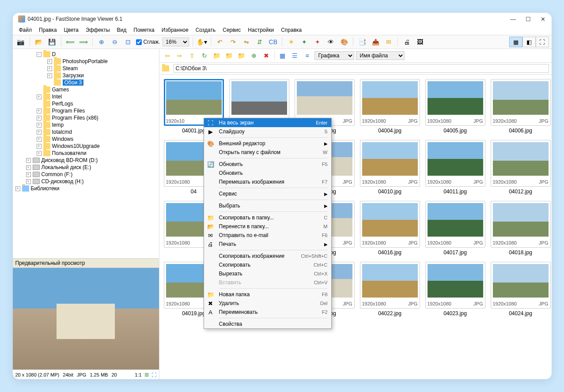  What do you see at coordinates (455, 106) in the screenshot?
I see `thumbnail: 1920x1080JPG04005.jpg` at bounding box center [455, 106].